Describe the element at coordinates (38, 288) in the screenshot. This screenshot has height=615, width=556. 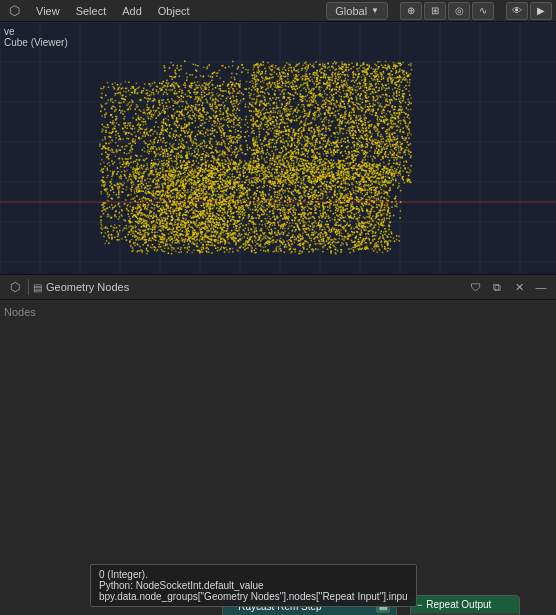
I see `node-editor-mode-btn: ▤` at that location.